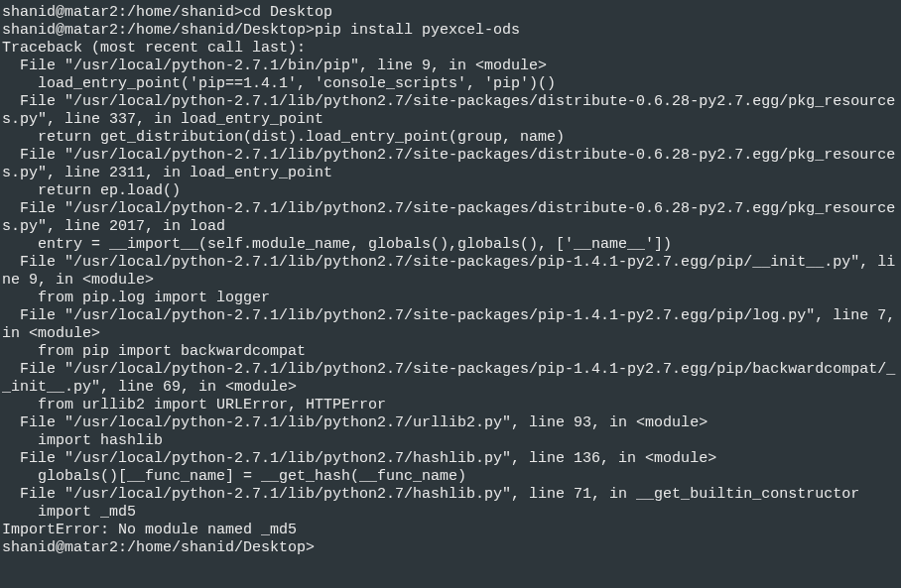 The image size is (901, 588). What do you see at coordinates (417, 30) in the screenshot?
I see `shell-command: pip install pyexcel-ods` at bounding box center [417, 30].